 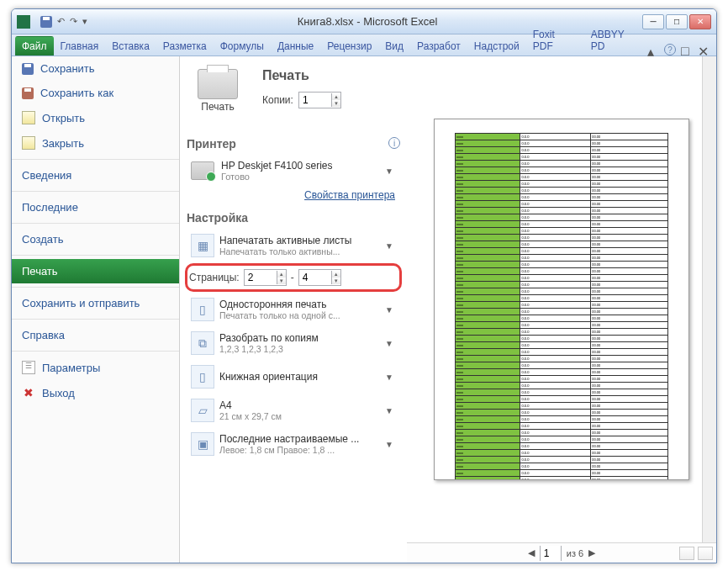 I want to click on preview-scrollbar, so click(x=710, y=299).